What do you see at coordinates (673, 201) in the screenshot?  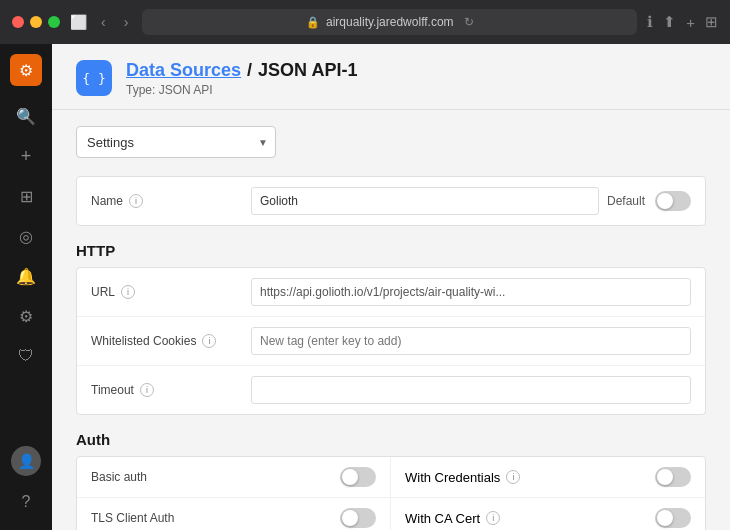 I see `default-toggle` at bounding box center [673, 201].